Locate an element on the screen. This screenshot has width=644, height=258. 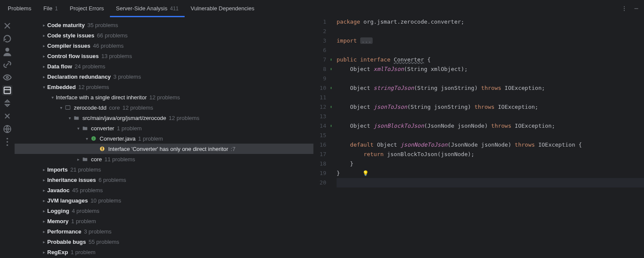
preview-icon is located at coordinates (7, 90).